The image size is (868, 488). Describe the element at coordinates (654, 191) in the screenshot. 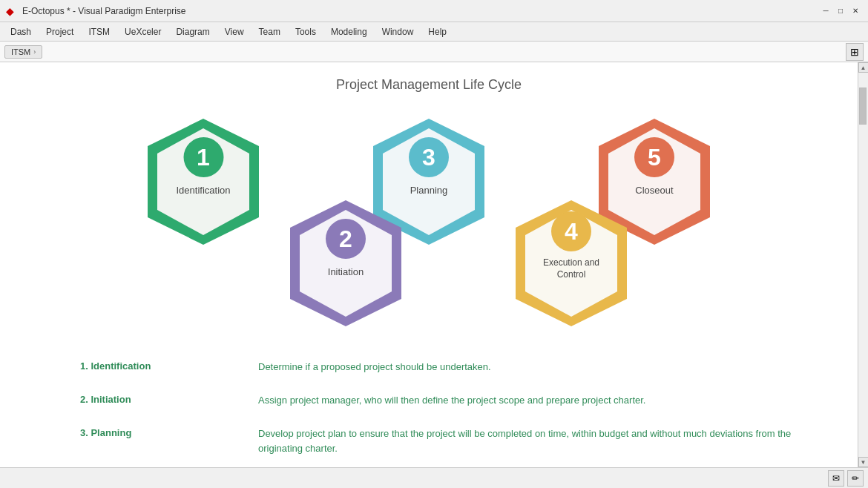

I see `hex-label-5: Closeout` at that location.